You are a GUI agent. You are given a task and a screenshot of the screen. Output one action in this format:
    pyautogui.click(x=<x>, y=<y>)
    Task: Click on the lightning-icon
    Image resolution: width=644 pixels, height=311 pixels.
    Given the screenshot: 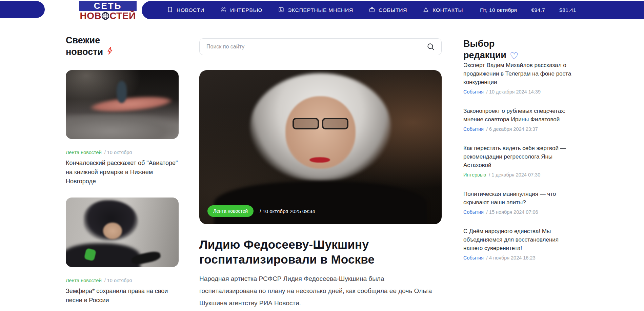 What is the action you would take?
    pyautogui.click(x=110, y=52)
    